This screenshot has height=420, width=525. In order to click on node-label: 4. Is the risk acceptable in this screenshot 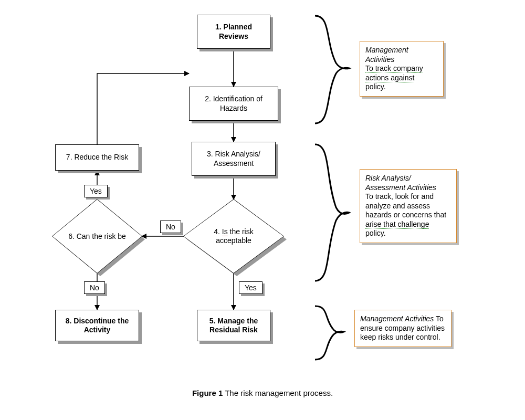, I will do `click(234, 236)`.